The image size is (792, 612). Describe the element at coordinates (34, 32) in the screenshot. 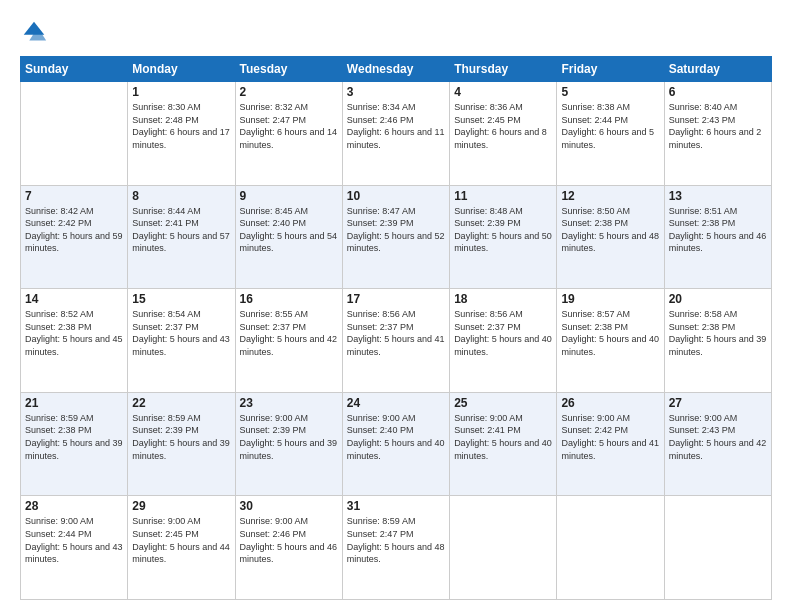

I see `logo-icon` at that location.